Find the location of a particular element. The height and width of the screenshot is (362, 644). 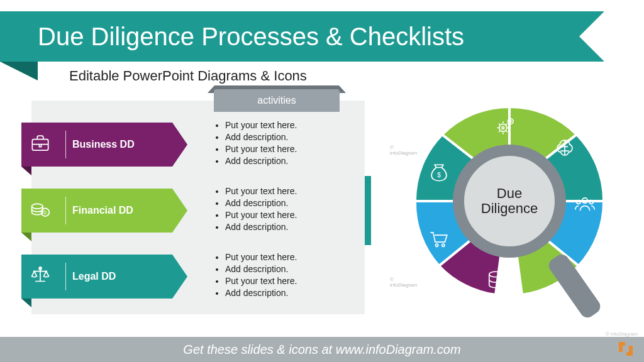

scales-icon is located at coordinates (40, 277).